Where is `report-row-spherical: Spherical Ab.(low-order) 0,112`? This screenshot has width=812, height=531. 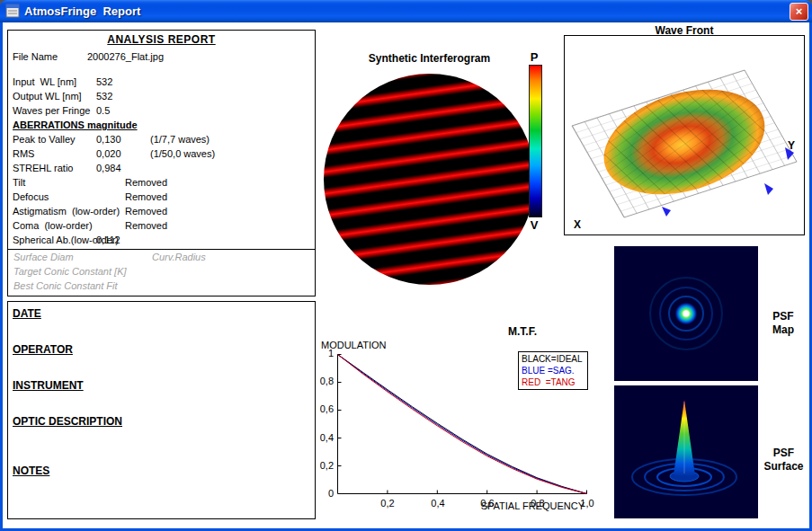
report-row-spherical: Spherical Ab.(low-order) 0,112 is located at coordinates (162, 240).